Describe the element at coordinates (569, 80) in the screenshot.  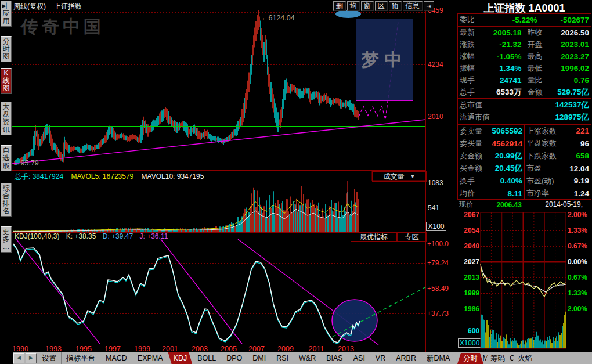
I see `quote-value: 0.76` at that location.